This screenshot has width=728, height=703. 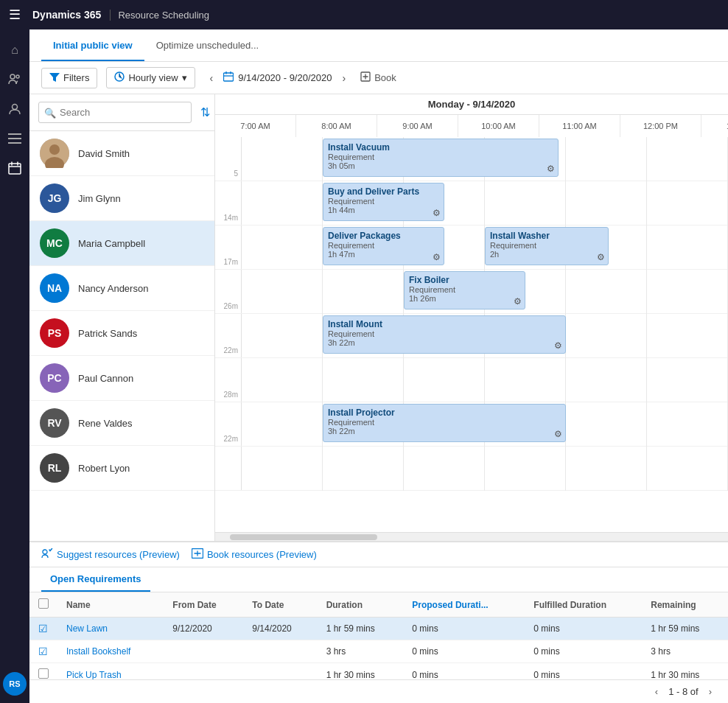 I want to click on nav-home-button: ⌂, so click(x=15, y=50).